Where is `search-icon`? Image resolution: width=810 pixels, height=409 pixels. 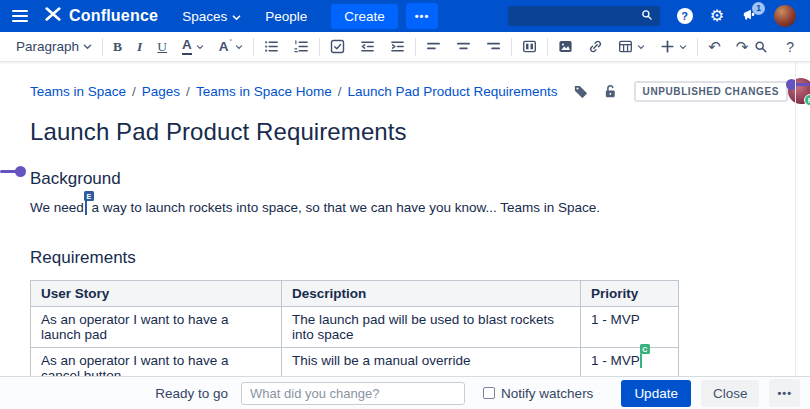
search-icon is located at coordinates (647, 16).